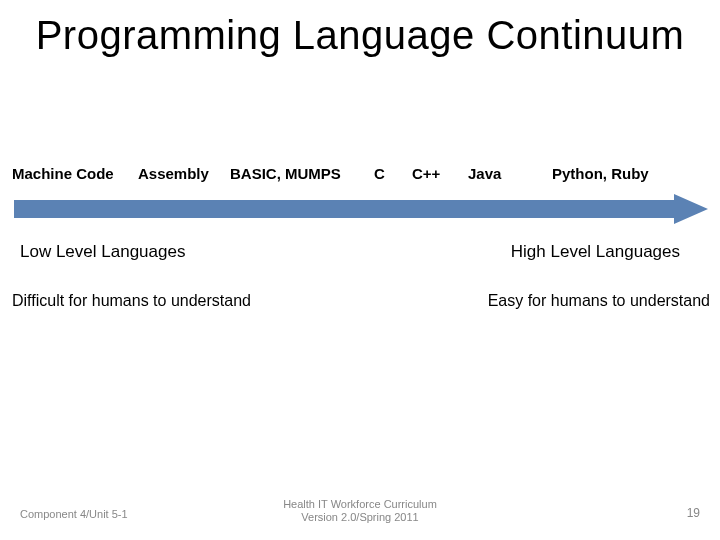 Image resolution: width=720 pixels, height=540 pixels. Describe the element at coordinates (286, 174) in the screenshot. I see `lang-basic-mumps: BASIC, MUMPS` at that location.